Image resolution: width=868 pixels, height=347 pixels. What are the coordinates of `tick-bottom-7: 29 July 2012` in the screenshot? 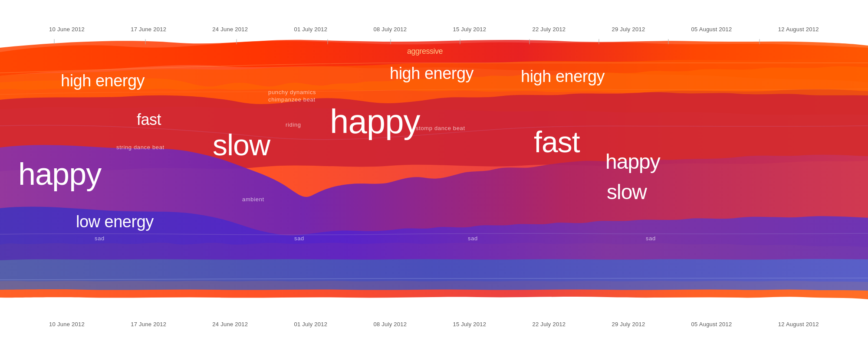 It's located at (628, 324).